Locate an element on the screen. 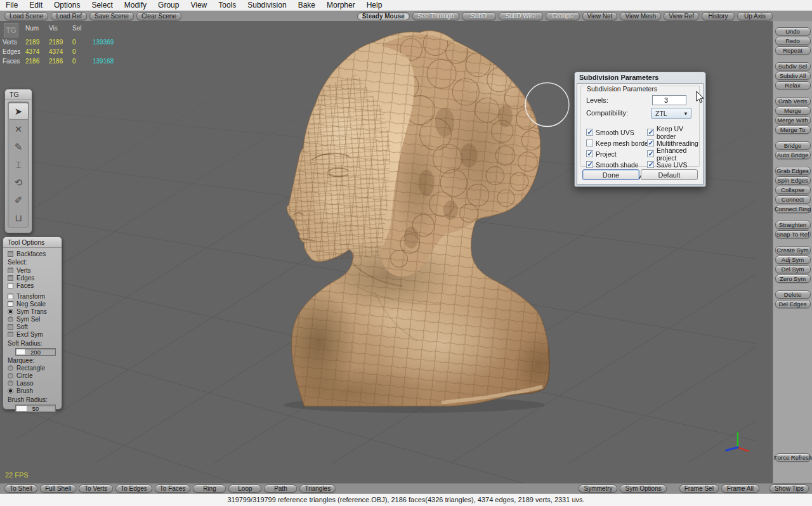  menu-tools: Tools is located at coordinates (227, 5).